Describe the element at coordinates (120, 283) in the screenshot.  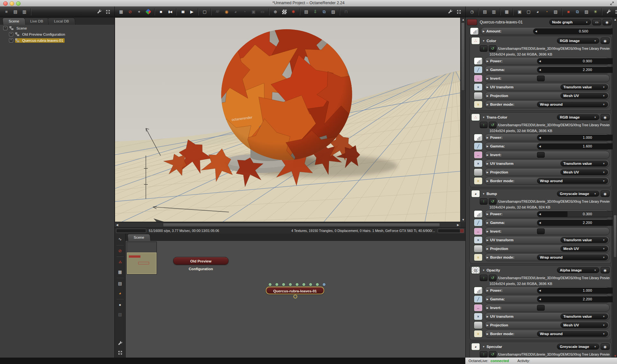
I see `prev-img-icon: ▤` at that location.